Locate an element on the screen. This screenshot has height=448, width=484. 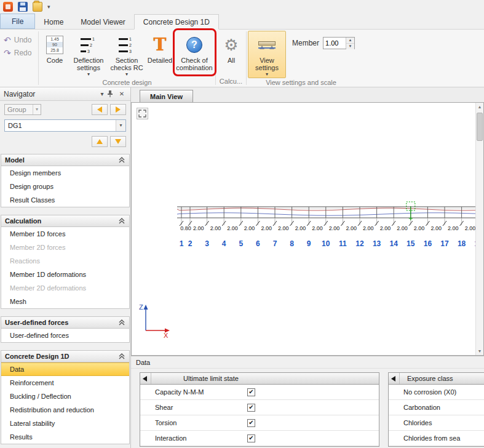
design-group-combobox: DG1 ▾ is located at coordinates (65, 126).